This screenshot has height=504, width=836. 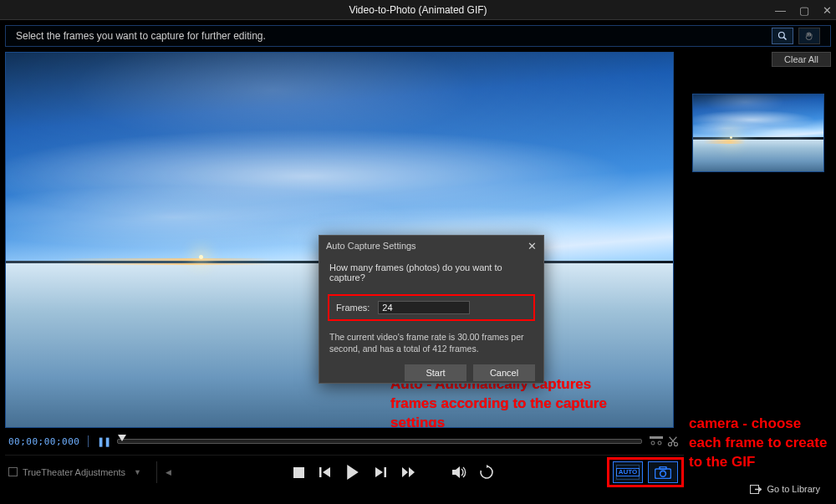 What do you see at coordinates (628, 472) in the screenshot?
I see `auto-capture-button: AUTO` at bounding box center [628, 472].